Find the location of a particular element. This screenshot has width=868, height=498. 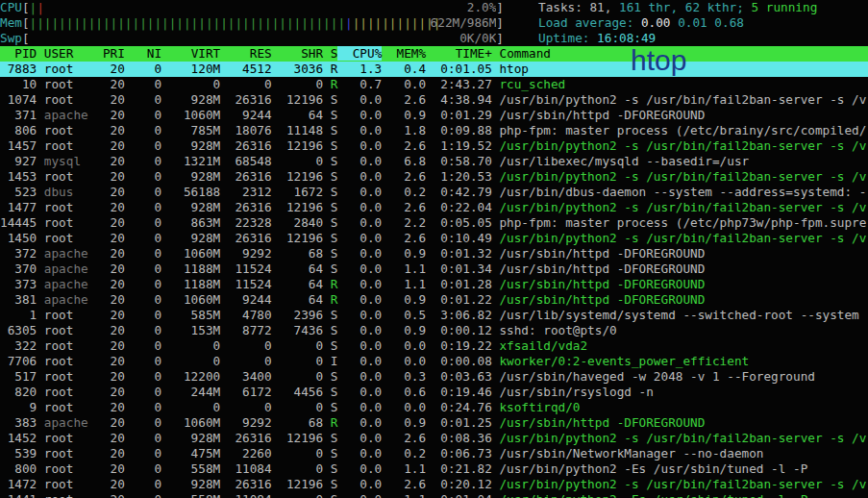

load-average: Load average: 0.00 0.01 0.68 is located at coordinates (678, 23).